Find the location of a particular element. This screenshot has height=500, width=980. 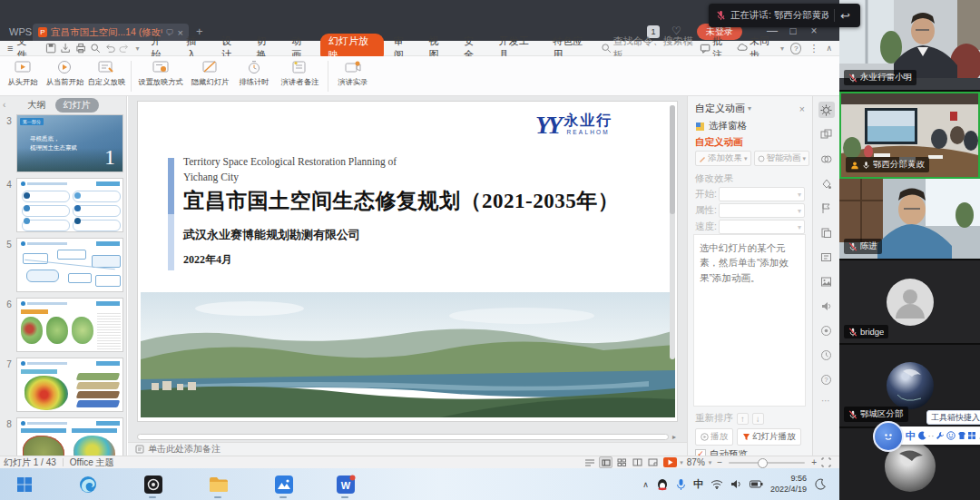

wifi-tray-icon is located at coordinates (717, 485).